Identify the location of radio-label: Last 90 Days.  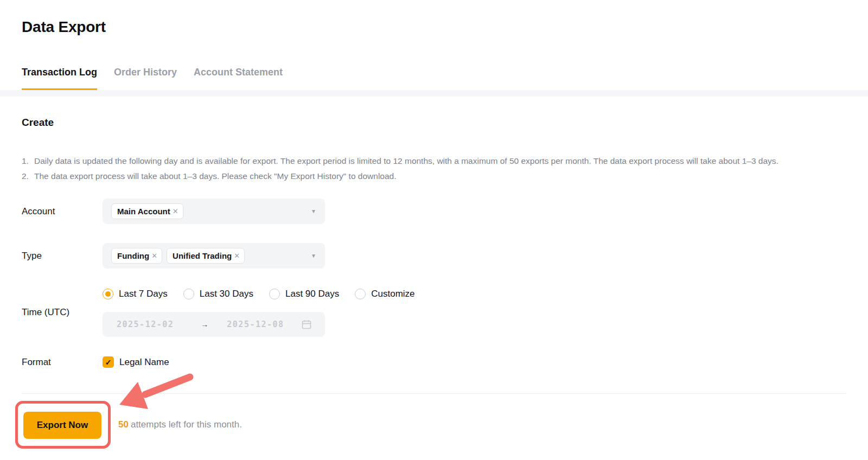
(312, 294).